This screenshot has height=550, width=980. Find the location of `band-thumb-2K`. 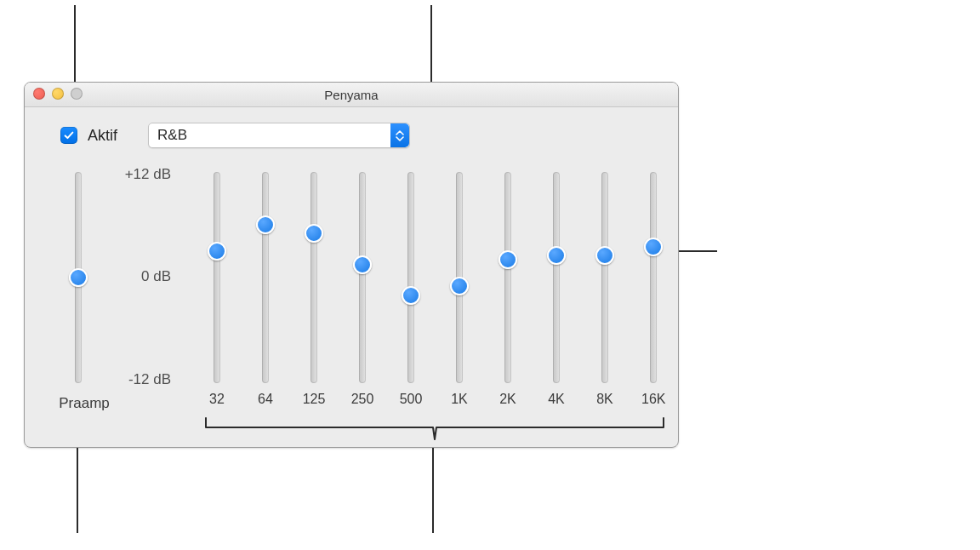

band-thumb-2K is located at coordinates (508, 260).